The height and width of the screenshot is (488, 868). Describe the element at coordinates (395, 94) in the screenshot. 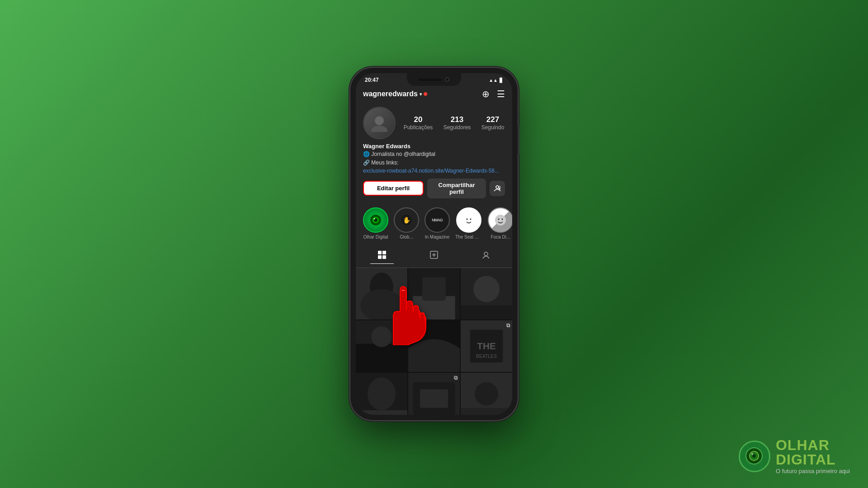

I see `username-area: wagneredwards ▾` at that location.